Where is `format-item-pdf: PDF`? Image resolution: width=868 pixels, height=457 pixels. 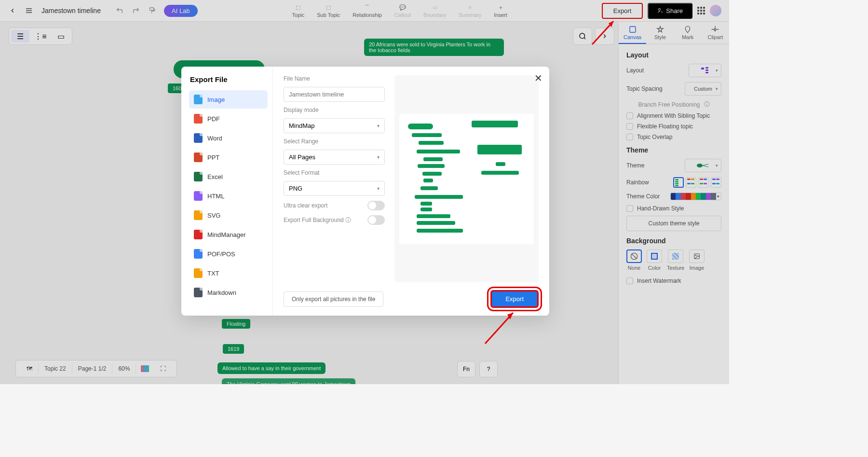
format-item-pdf: PDF is located at coordinates (229, 119).